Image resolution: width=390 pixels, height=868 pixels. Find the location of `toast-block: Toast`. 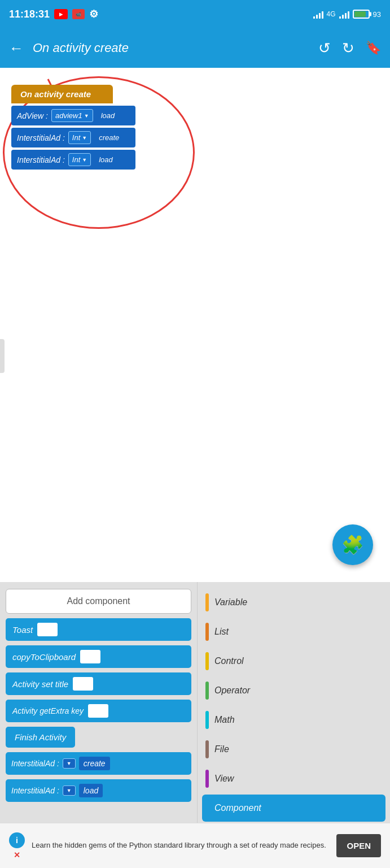

toast-block: Toast is located at coordinates (98, 630).